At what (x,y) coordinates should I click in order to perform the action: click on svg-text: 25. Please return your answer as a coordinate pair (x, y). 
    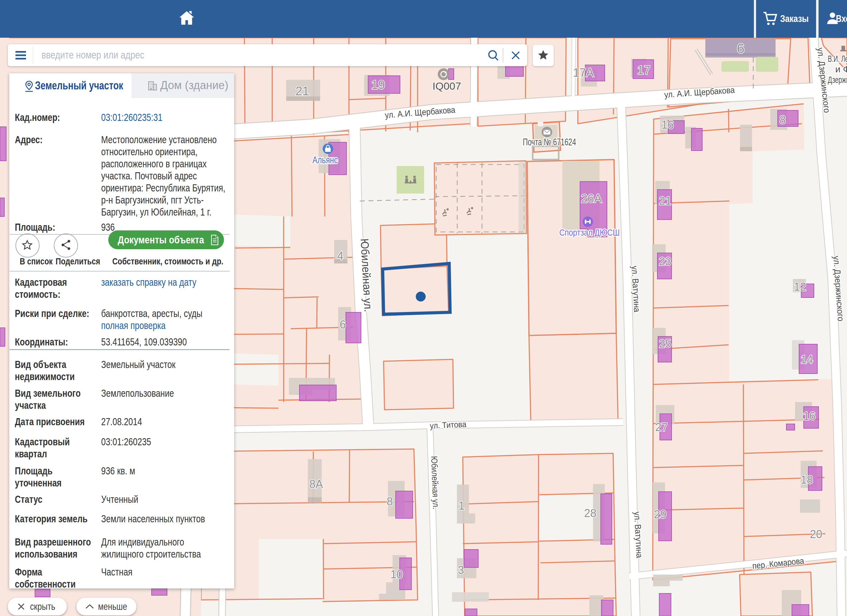
    Looking at the image, I should click on (665, 344).